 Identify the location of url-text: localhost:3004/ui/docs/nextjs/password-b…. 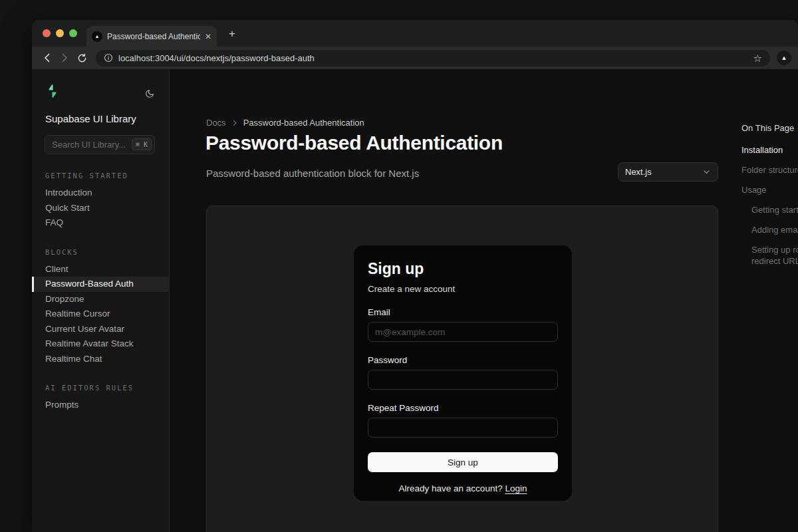
(434, 59).